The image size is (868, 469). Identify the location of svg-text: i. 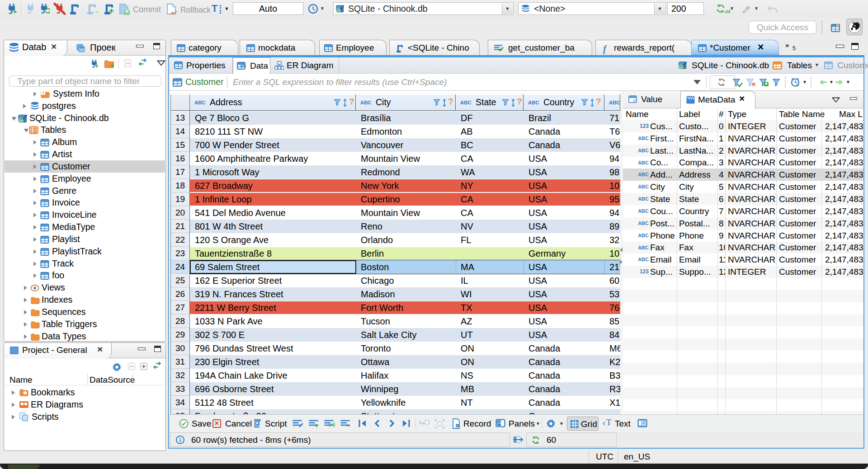
(458, 426).